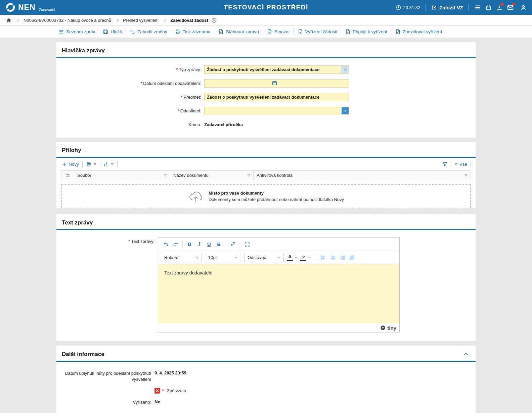 The width and height of the screenshot is (532, 413). Describe the element at coordinates (352, 258) in the screenshot. I see `align-justify-icon` at that location.